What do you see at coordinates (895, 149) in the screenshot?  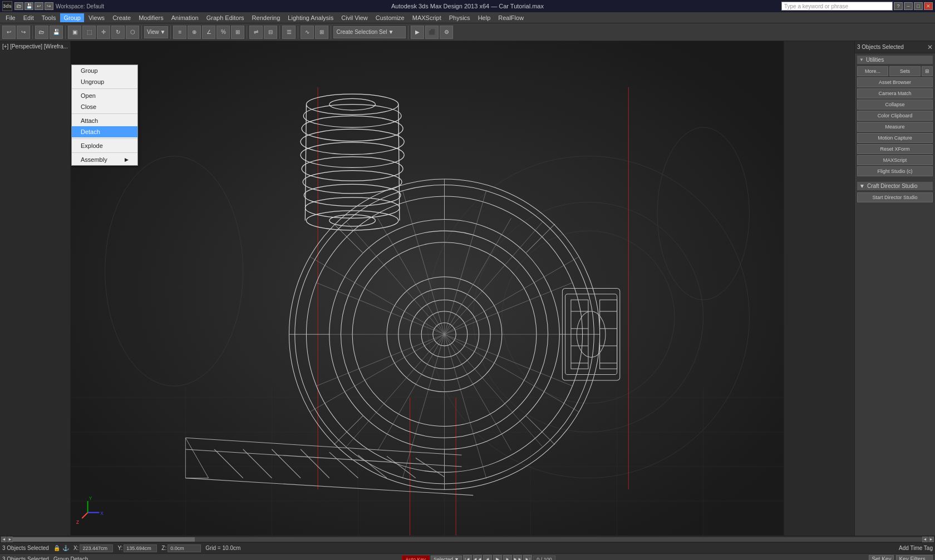 I see `reset-xform-btn: Reset XForm` at bounding box center [895, 149].